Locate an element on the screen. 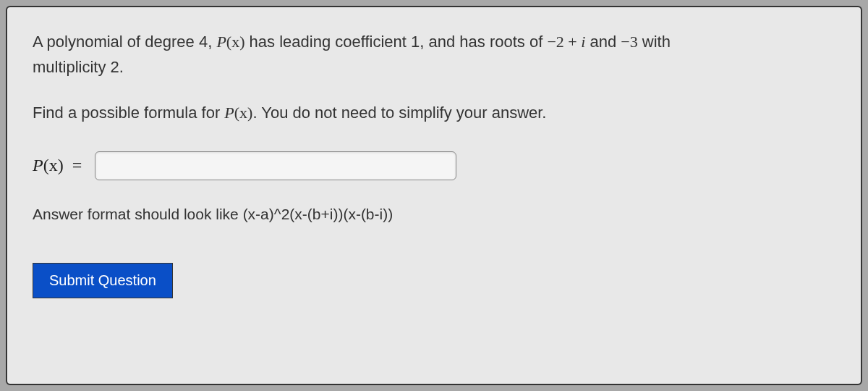  problem-line2: multiplicity 2. is located at coordinates (78, 67).